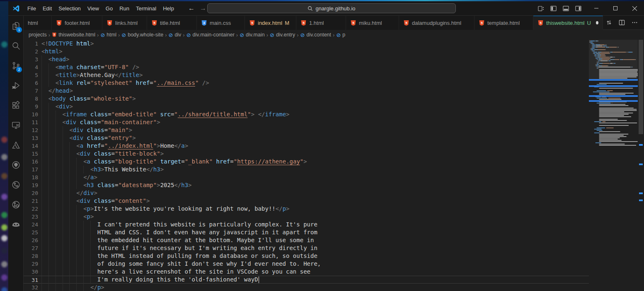 Image resolution: width=644 pixels, height=291 pixels. Describe the element at coordinates (221, 23) in the screenshot. I see `tab-main.css: 3main.css` at that location.